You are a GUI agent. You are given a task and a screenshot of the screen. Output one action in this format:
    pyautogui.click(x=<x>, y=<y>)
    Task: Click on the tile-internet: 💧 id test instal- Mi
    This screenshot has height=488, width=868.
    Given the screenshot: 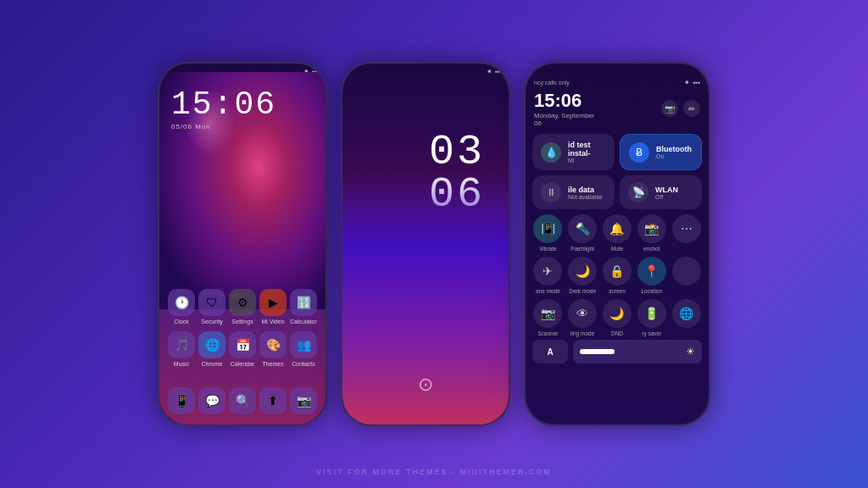 What is the action you would take?
    pyautogui.click(x=573, y=152)
    